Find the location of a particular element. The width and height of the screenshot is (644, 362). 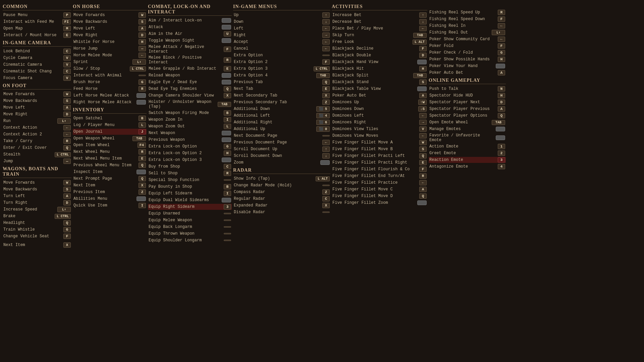

list-item: Five Finger Fillet Practi Right E is located at coordinates (380, 163).